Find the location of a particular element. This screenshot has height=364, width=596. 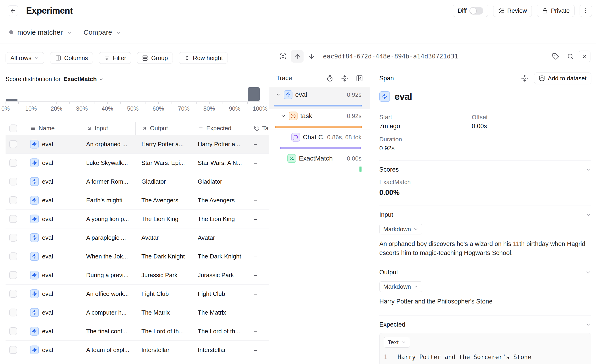

table-row: eval An office work... Fight Club Fight … is located at coordinates (137, 294).